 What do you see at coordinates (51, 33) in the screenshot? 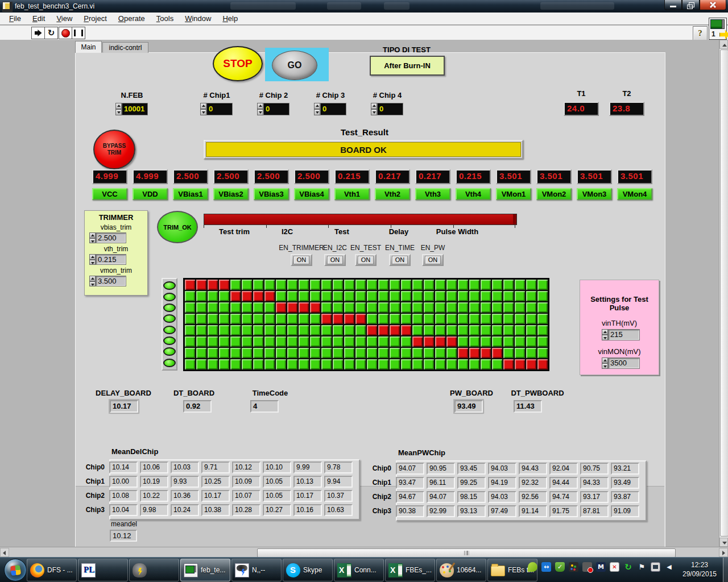
I see `run-continuous-button` at bounding box center [51, 33].